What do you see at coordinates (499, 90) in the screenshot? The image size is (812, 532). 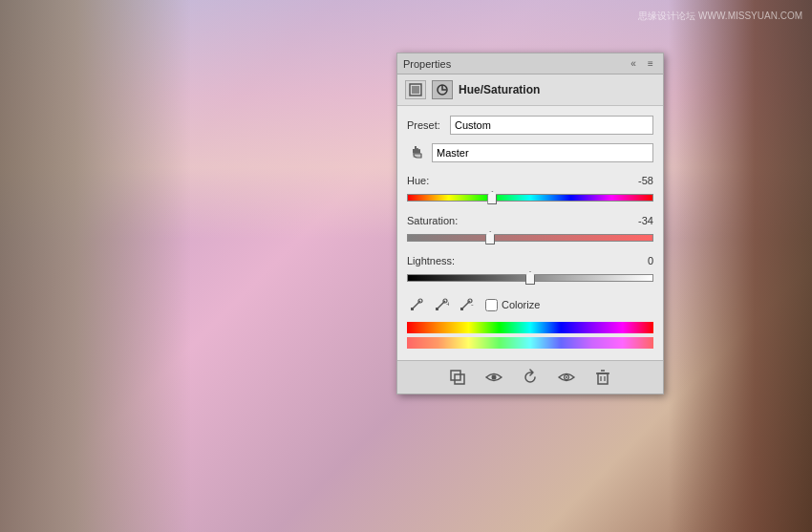 I see `panel-section-title: Hue/Saturation` at bounding box center [499, 90].